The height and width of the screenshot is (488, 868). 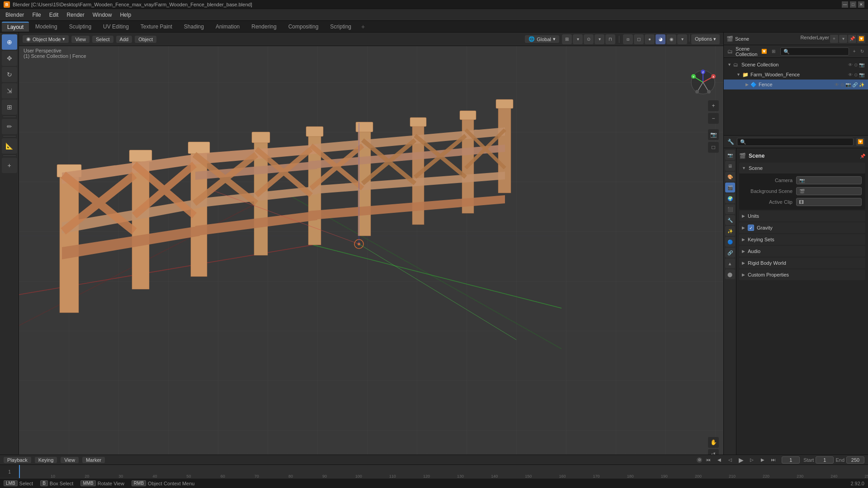 What do you see at coordinates (9, 91) in the screenshot?
I see `scale-tool-button: ⇲` at bounding box center [9, 91].